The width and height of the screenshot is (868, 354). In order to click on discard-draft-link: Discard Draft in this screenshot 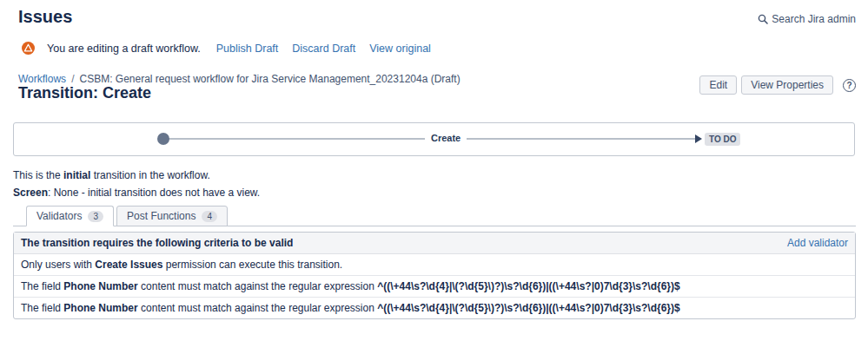, I will do `click(323, 49)`.